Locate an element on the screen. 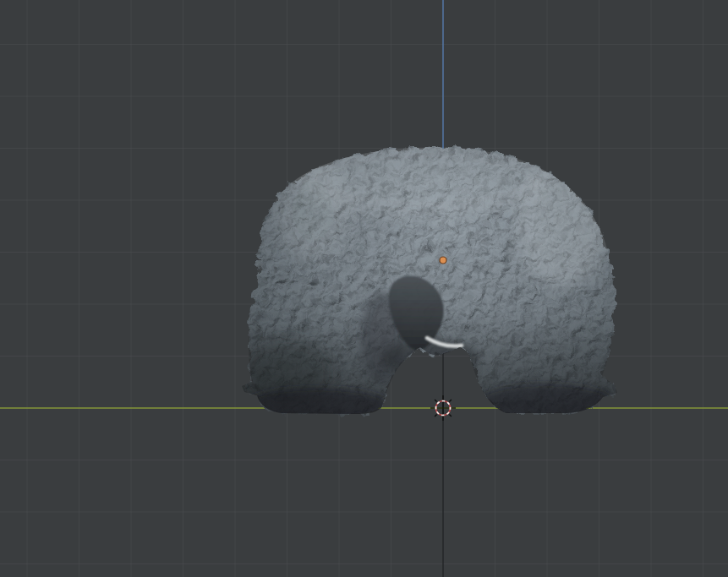 The image size is (728, 577). cursor-3d-icon is located at coordinates (443, 408).